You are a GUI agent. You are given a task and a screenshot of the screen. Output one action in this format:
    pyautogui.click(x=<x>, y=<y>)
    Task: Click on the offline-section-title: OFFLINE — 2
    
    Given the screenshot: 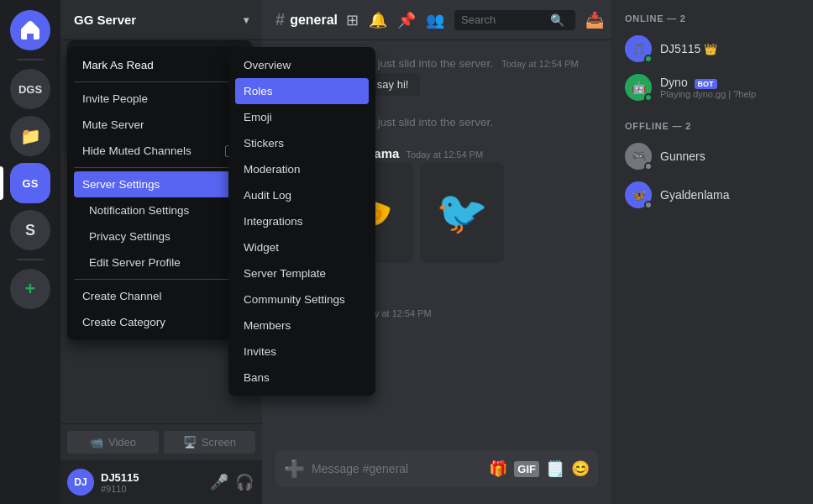 What is the action you would take?
    pyautogui.click(x=712, y=126)
    